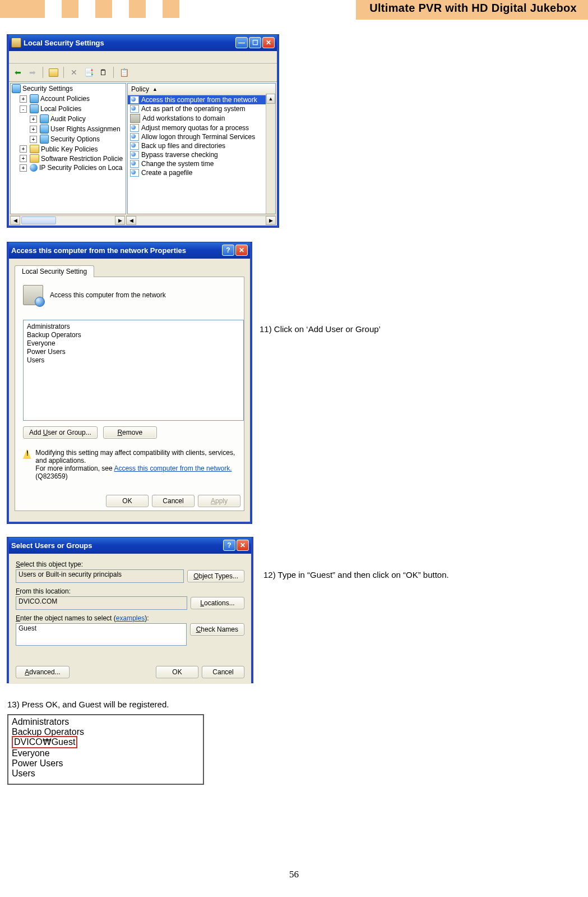 This screenshot has width=588, height=897. What do you see at coordinates (68, 168) in the screenshot?
I see `tree-item: + IP Security Policies on Loca` at bounding box center [68, 168].